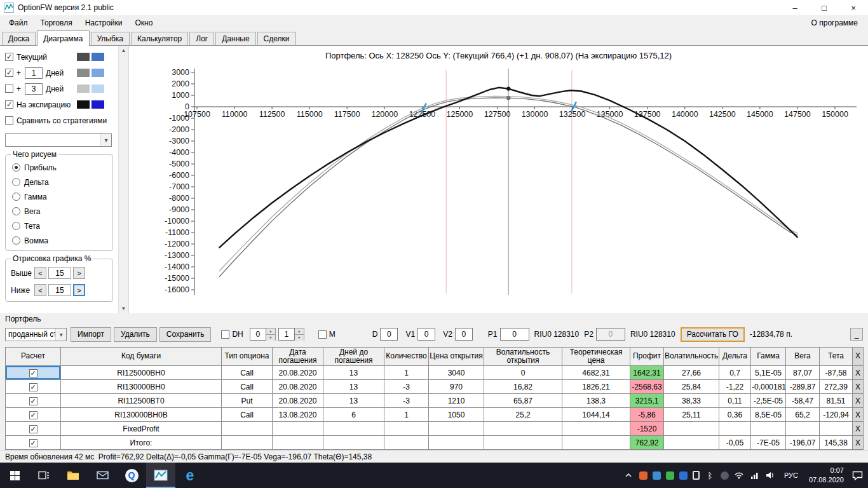  Describe the element at coordinates (596, 357) in the screenshot. I see `column-header: Теоретическая цена` at that location.